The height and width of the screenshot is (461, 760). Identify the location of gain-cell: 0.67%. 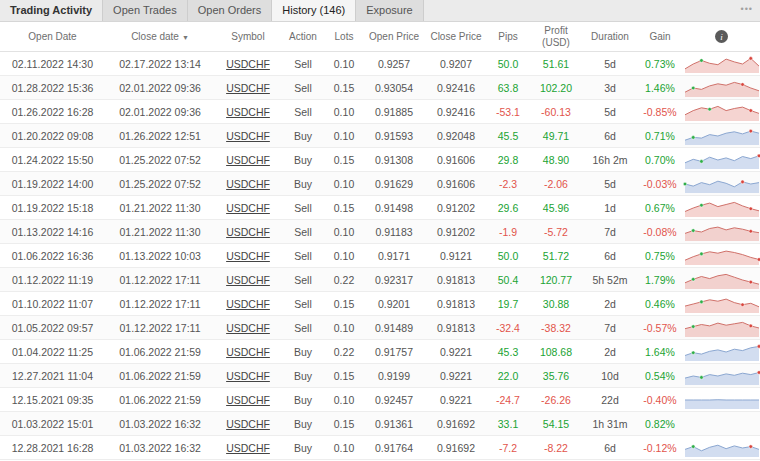
(660, 208).